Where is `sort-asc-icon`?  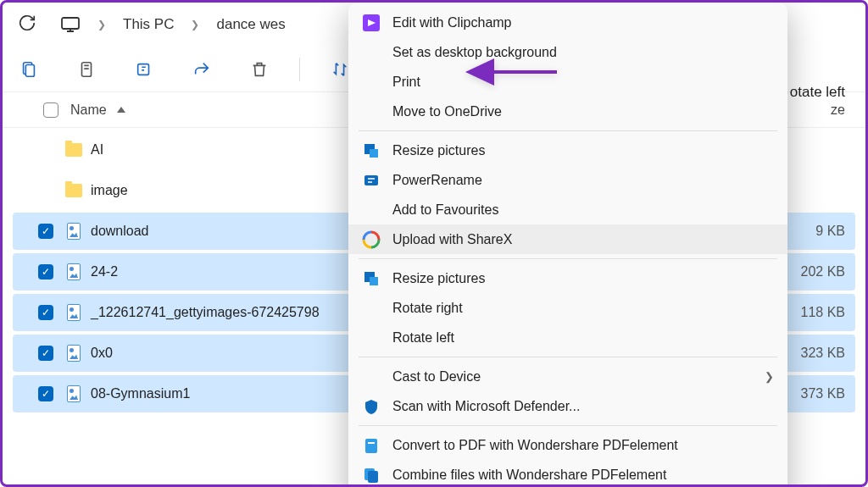
sort-asc-icon is located at coordinates (121, 110).